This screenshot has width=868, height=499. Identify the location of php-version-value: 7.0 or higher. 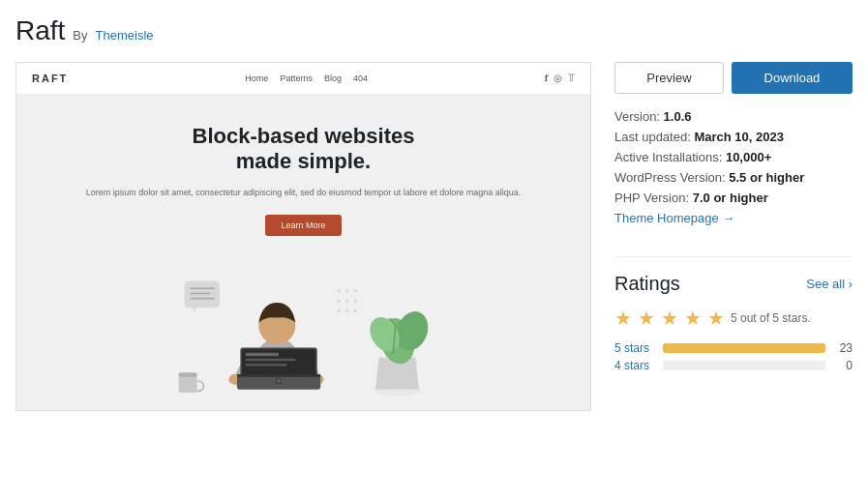
(731, 197).